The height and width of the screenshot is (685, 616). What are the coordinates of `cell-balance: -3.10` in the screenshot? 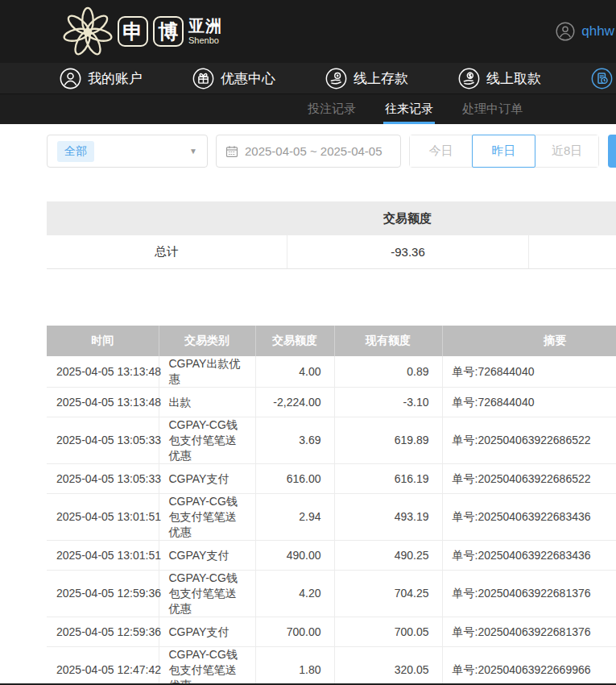 It's located at (388, 403).